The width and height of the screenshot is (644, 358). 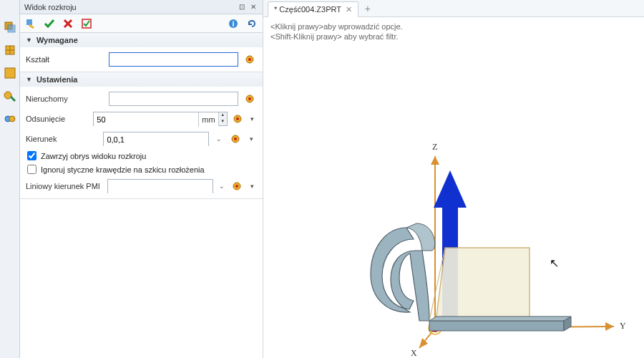 I want to click on ignore-tangent-checkbox, so click(x=31, y=169).